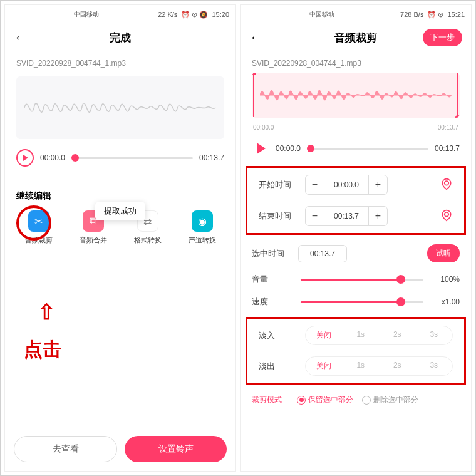 The width and height of the screenshot is (476, 476). I want to click on annotation-arrow-icon: ⇧, so click(46, 312).